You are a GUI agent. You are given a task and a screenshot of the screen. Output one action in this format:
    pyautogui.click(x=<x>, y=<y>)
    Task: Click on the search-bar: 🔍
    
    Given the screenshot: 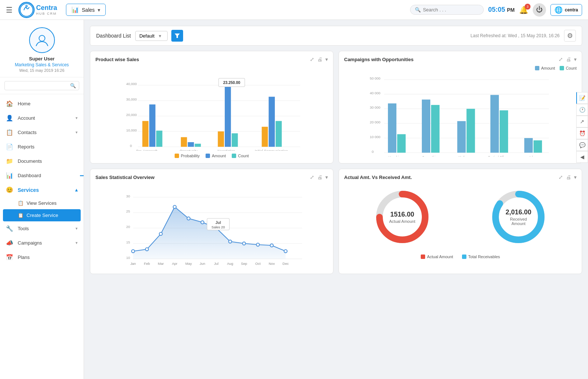 What is the action you would take?
    pyautogui.click(x=447, y=10)
    